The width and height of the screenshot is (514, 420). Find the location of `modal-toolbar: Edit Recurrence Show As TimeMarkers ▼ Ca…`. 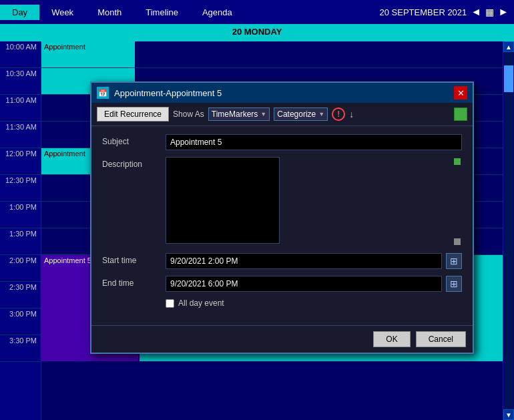

modal-toolbar: Edit Recurrence Show As TimeMarkers ▼ Ca… is located at coordinates (282, 115).